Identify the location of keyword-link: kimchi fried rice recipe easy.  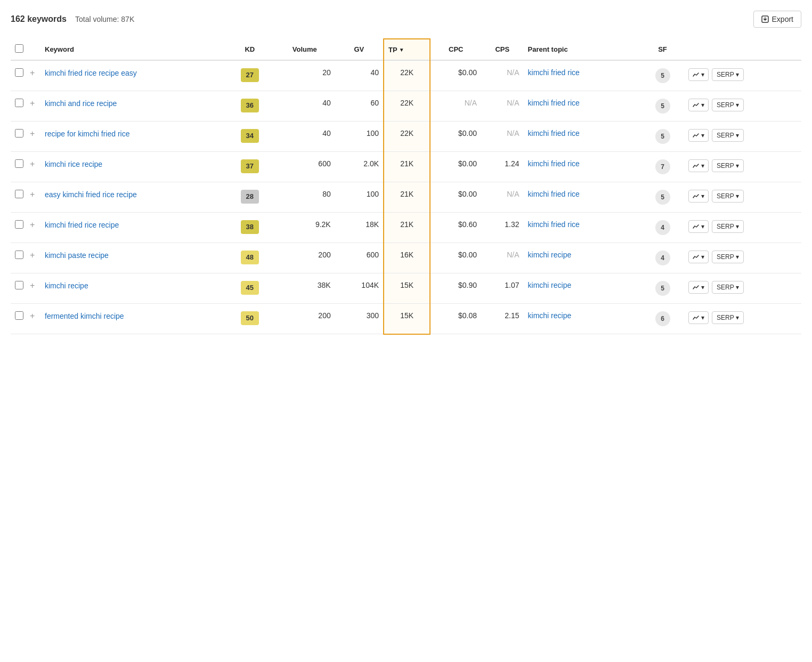
(91, 73).